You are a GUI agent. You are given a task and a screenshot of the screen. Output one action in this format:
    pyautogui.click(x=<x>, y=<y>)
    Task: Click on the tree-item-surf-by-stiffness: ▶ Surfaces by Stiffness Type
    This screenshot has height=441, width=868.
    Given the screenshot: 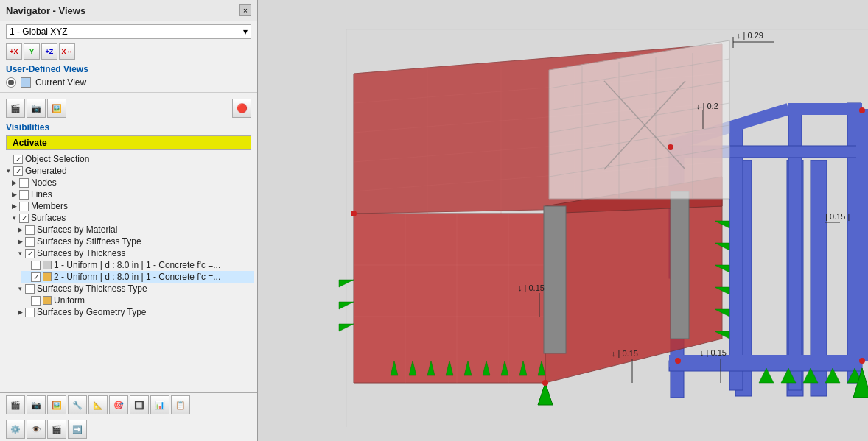 What is the action you would take?
    pyautogui.click(x=134, y=241)
    